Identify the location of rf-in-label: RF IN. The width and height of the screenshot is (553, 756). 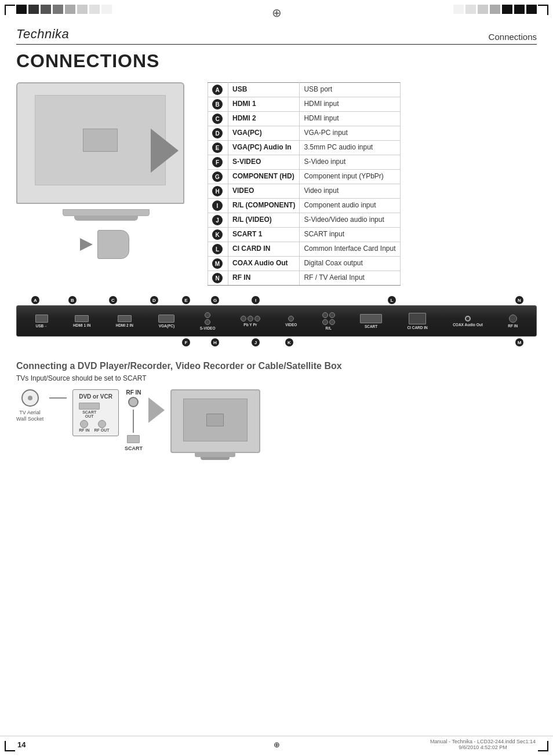
(133, 393).